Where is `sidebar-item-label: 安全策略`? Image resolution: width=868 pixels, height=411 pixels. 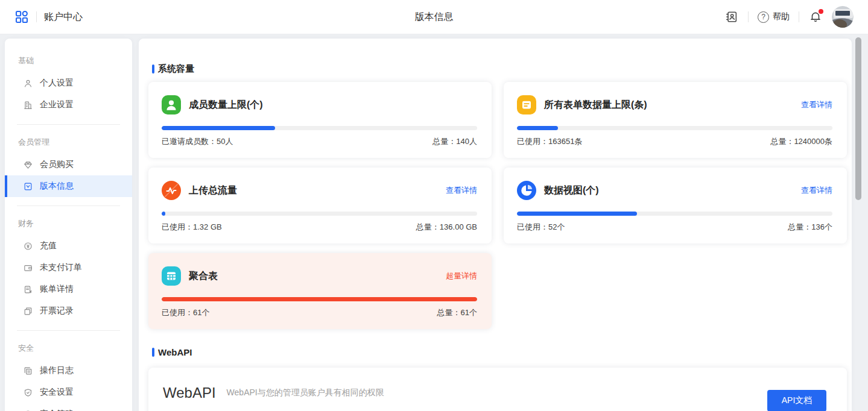 sidebar-item-label: 安全策略 is located at coordinates (57, 410).